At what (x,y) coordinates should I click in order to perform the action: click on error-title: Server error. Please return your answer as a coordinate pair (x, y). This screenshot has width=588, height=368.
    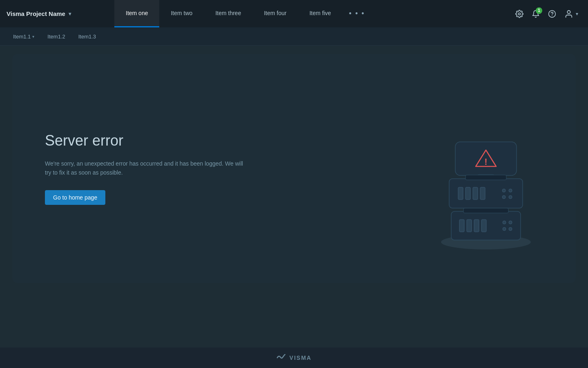
    Looking at the image, I should click on (147, 141).